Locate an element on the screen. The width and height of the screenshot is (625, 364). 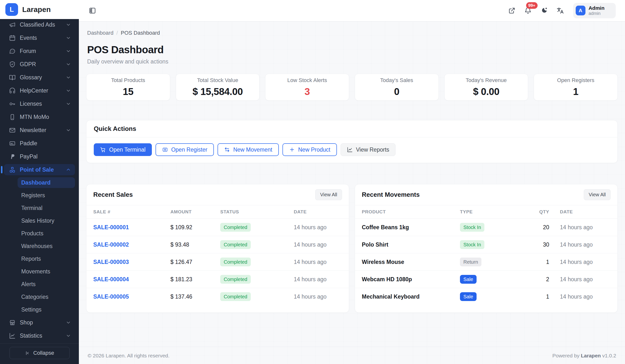
breadcrumb-dashboard: Dashboard is located at coordinates (100, 33).